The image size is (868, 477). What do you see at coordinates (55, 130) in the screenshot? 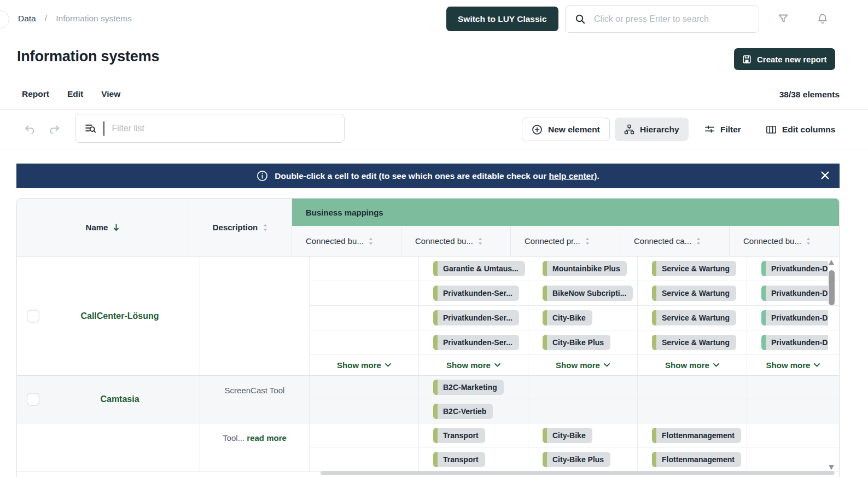
I see `redo-button` at bounding box center [55, 130].